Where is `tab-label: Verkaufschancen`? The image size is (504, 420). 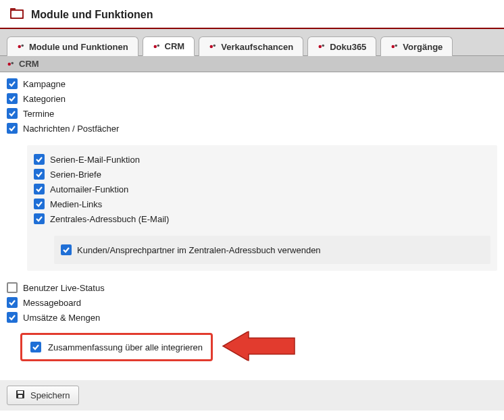 tab-label: Verkaufschancen is located at coordinates (257, 47).